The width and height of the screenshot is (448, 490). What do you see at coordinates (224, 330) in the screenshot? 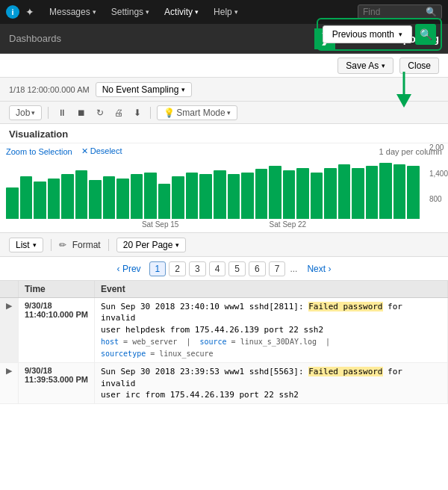
I see `table-row: ▶ 9/30/1811:40:10.000 PM Sun Sep 30 2018…` at bounding box center [224, 330].